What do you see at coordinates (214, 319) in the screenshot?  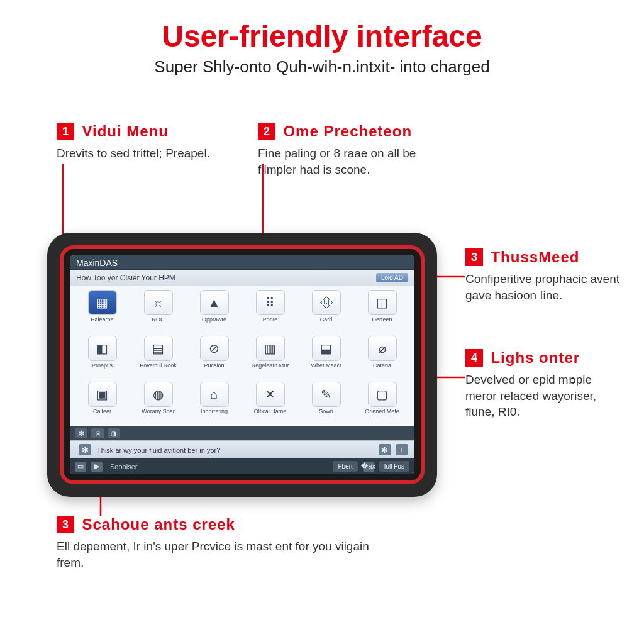 I see `app-label: Opprawte` at bounding box center [214, 319].